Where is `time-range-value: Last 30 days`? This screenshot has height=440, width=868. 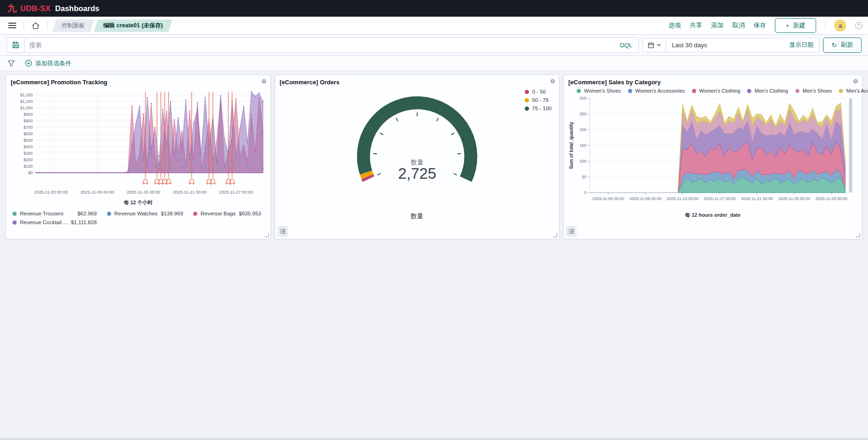
time-range-value: Last 30 days is located at coordinates (689, 45).